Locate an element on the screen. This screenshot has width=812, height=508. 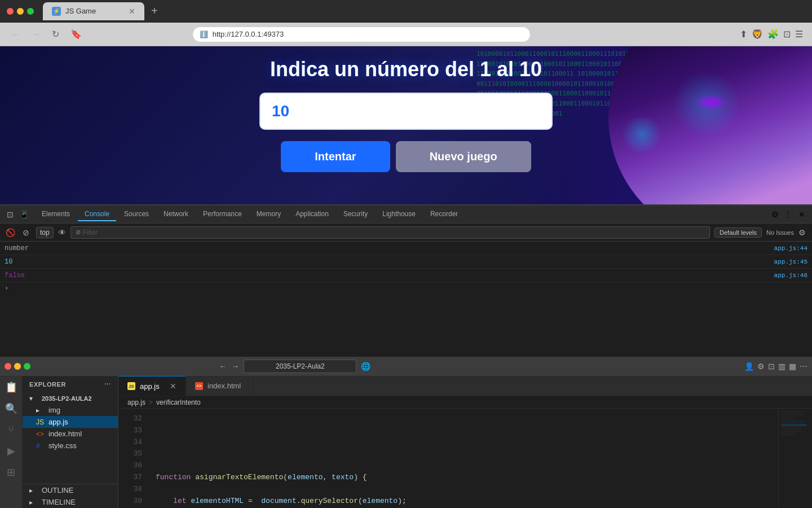
vscode-remote-button: 🌐 is located at coordinates (365, 366).